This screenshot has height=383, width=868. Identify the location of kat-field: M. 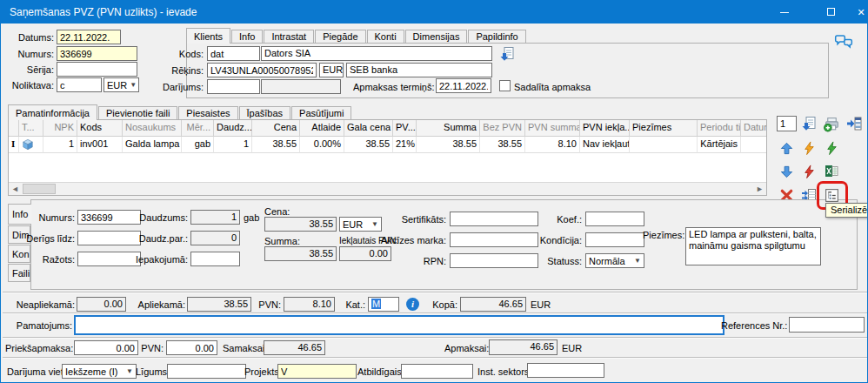
(384, 305).